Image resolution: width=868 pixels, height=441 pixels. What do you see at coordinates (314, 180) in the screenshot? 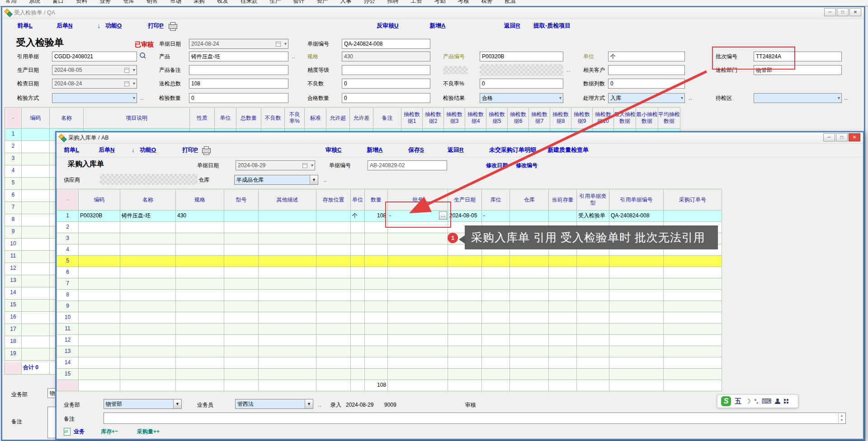
I see `chevron-down-icon: ▼` at bounding box center [314, 180].